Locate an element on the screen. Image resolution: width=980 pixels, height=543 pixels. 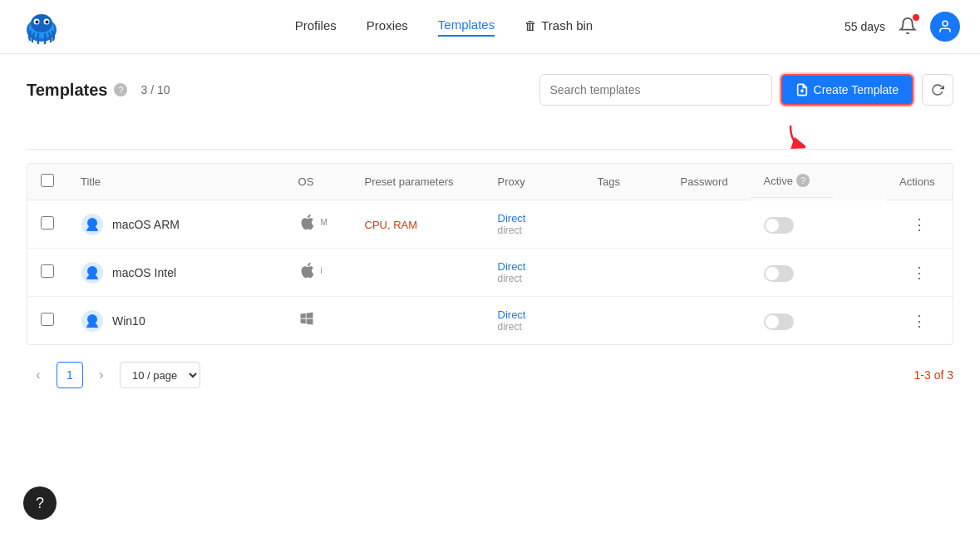
col-header-tags: Tags is located at coordinates (626, 182).